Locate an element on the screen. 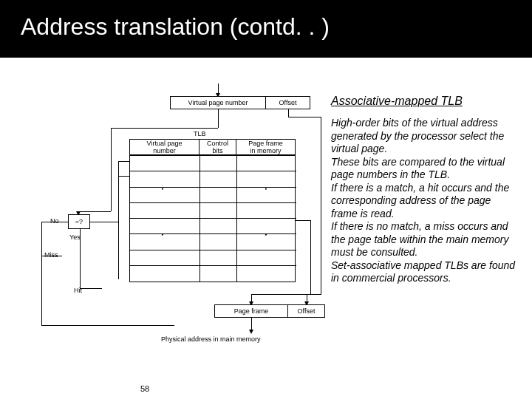 This screenshot has width=532, height=399. arrow-offset-down is located at coordinates (307, 299).